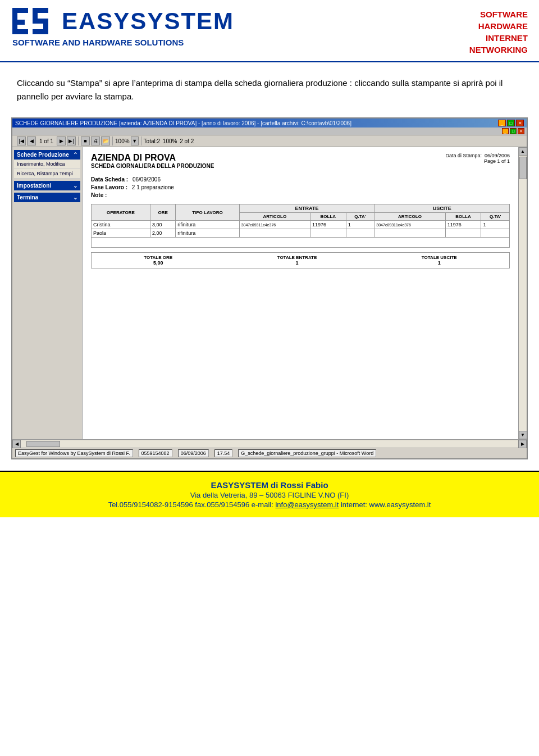 The image size is (539, 756). What do you see at coordinates (158, 261) in the screenshot?
I see `totals-ore: TOTALE ORE 5,00` at bounding box center [158, 261].